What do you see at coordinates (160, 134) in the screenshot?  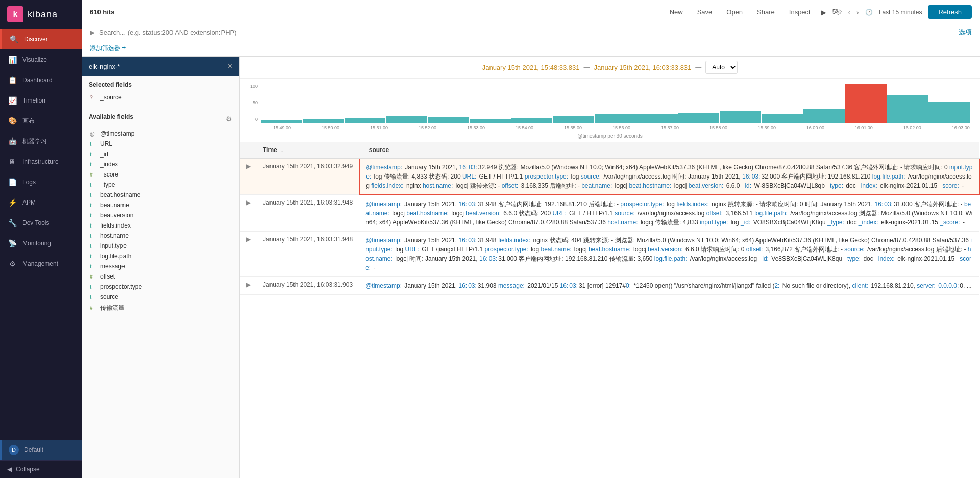 I see `field-item-timestamp: @ @timestamp` at bounding box center [160, 134].